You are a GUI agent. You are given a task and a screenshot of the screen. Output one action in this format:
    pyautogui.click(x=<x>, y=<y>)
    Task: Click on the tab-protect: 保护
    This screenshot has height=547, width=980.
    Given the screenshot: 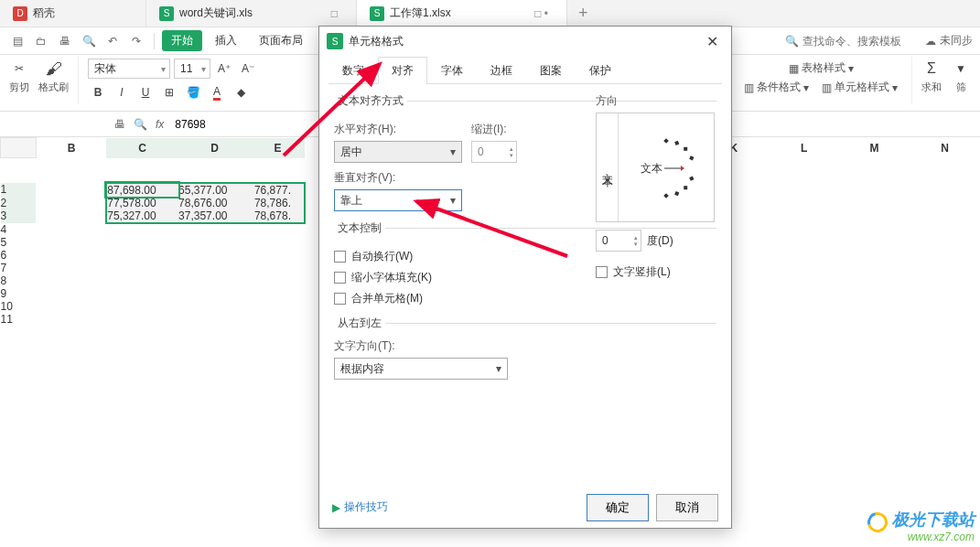 What is the action you would take?
    pyautogui.click(x=600, y=70)
    